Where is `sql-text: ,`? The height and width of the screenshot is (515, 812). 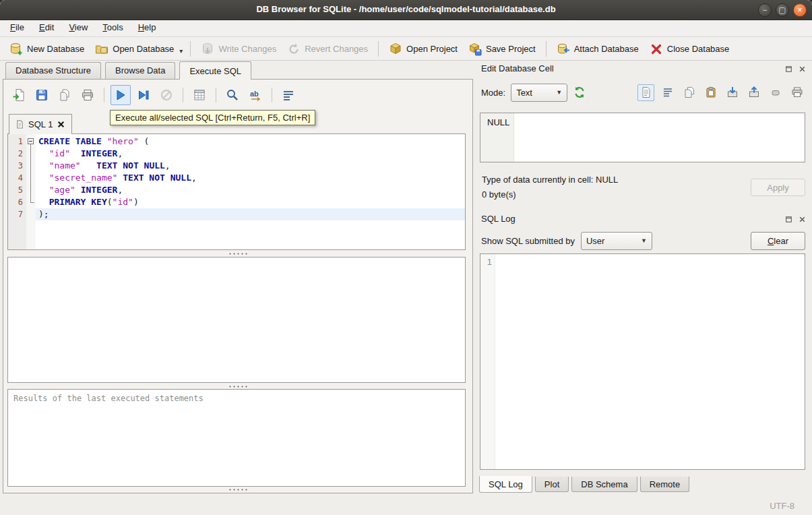
sql-text: , is located at coordinates (120, 190).